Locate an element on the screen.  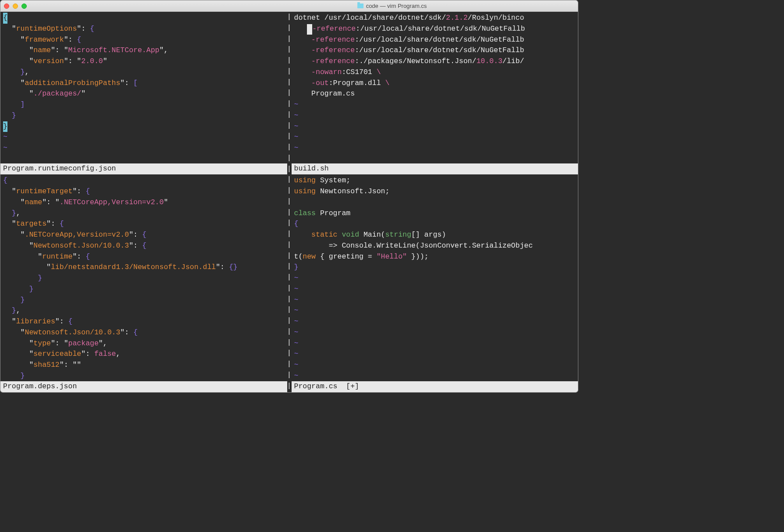
fold-open-marker: { is located at coordinates (5, 18).